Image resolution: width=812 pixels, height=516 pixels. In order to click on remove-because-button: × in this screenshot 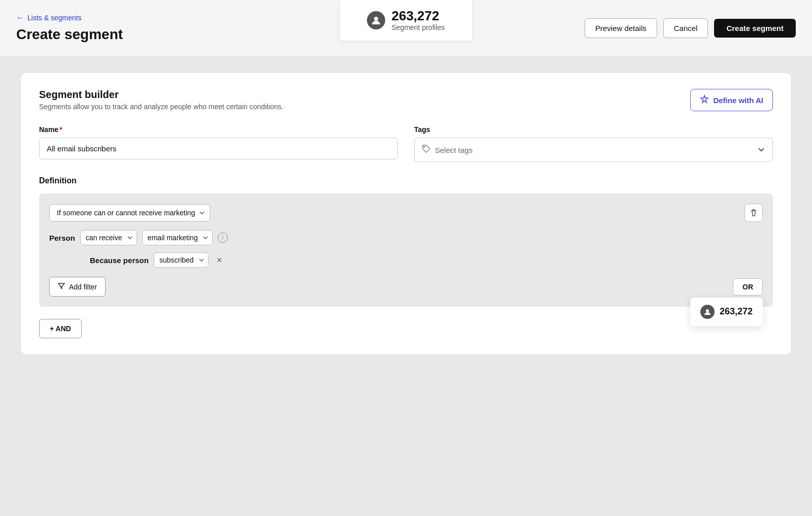, I will do `click(219, 260)`.